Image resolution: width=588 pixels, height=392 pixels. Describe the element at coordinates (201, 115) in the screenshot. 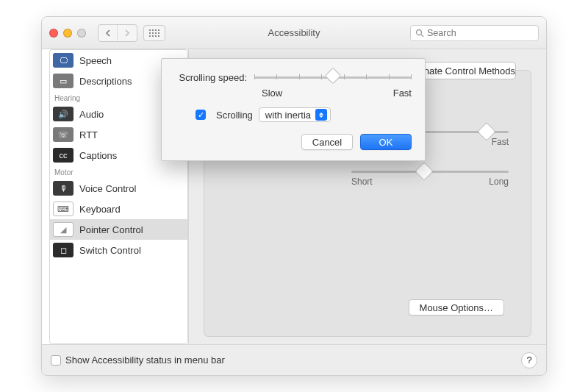

I see `scrolling-checkbox` at that location.